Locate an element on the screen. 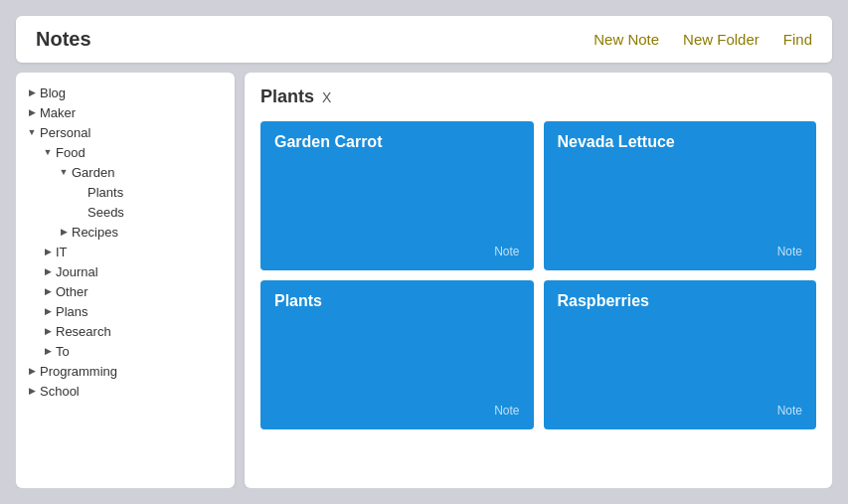  sidebar-item-plants: Plants is located at coordinates (125, 192).